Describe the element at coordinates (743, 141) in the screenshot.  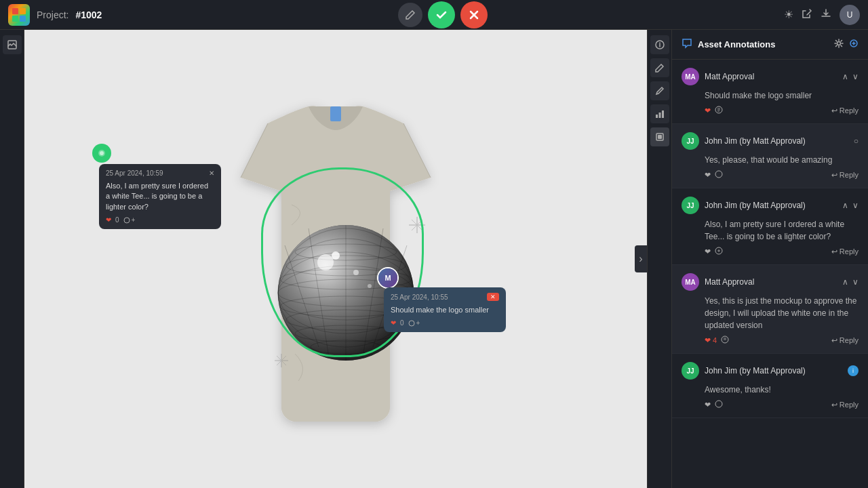
I see `ann-user-row-2: JJ John Jim (by Matt Approval)` at that location.